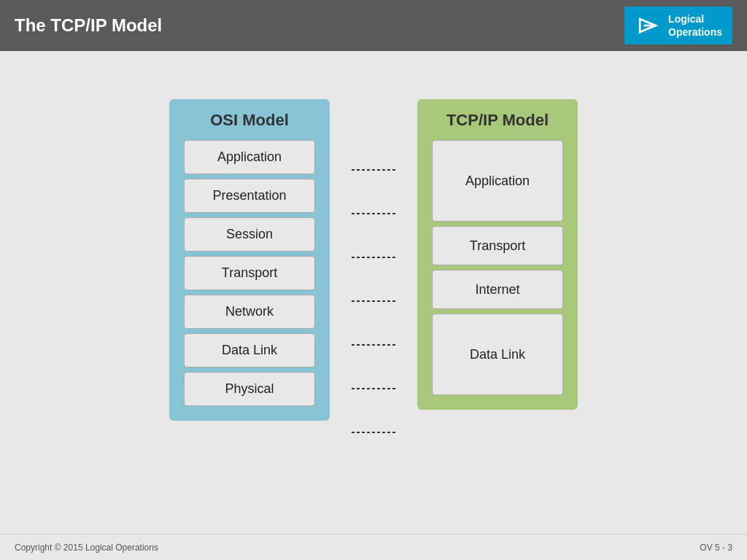 This screenshot has height=560, width=747. Describe the element at coordinates (498, 246) in the screenshot. I see `tcpip-layer-transport: Transport` at that location.